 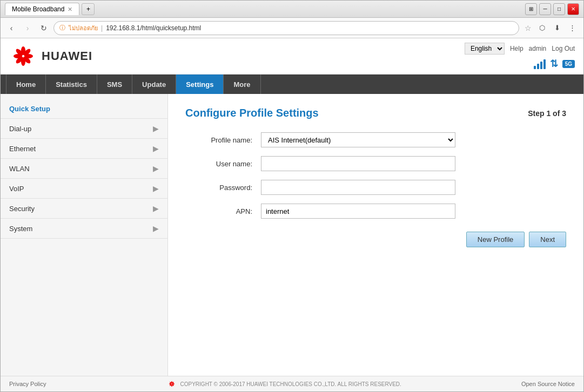 What do you see at coordinates (548, 240) in the screenshot?
I see `next-button: Next` at bounding box center [548, 240].